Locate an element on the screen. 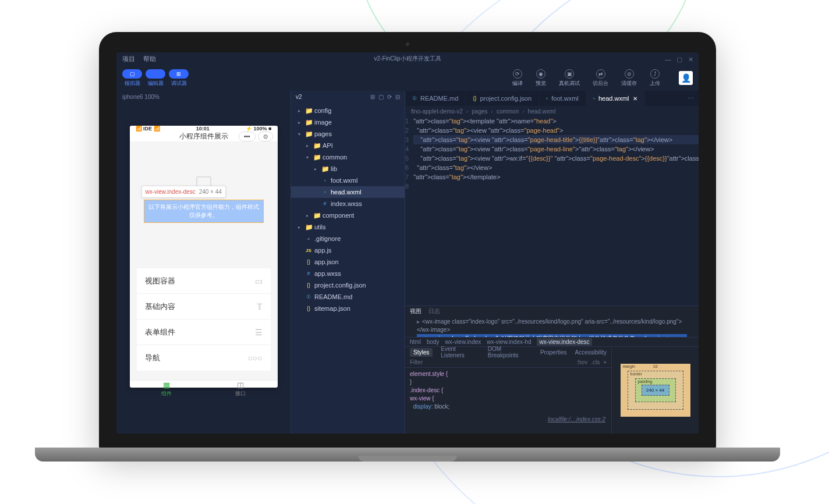  tree-item: ▾📁common is located at coordinates (348, 157).